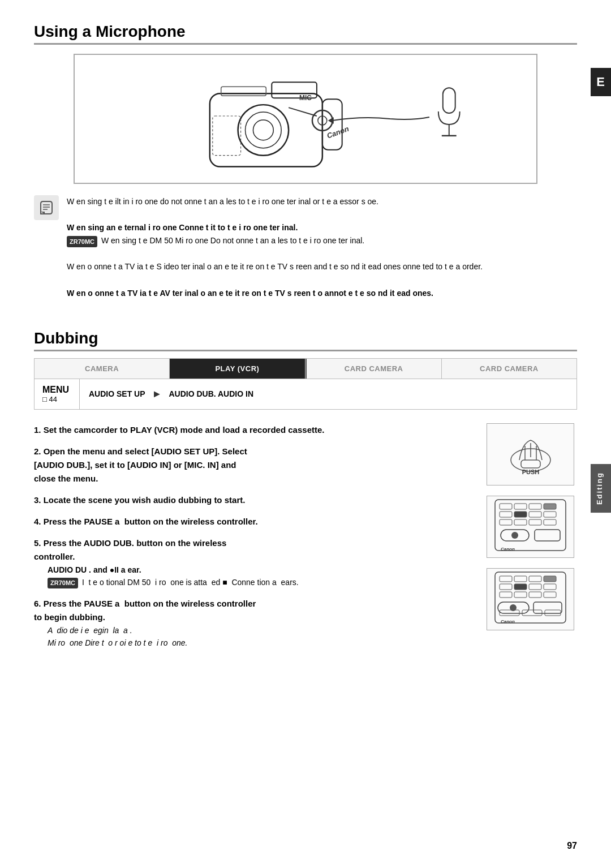 The image size is (611, 868). Describe the element at coordinates (306, 119) in the screenshot. I see `camera-diagram-svg: Canon MIC` at that location.